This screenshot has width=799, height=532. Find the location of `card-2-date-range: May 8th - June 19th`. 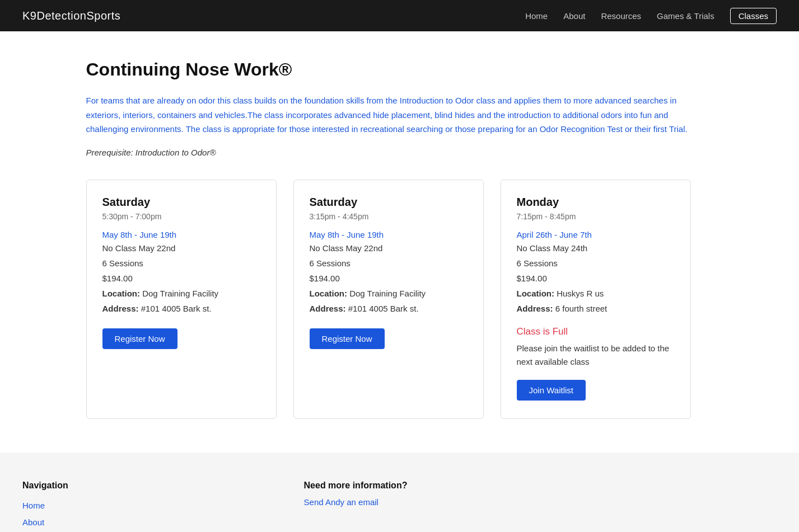

card-2-date-range: May 8th - June 19th is located at coordinates (389, 235).